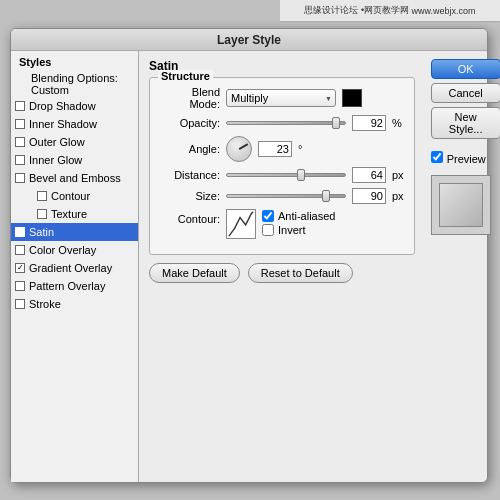  I want to click on invert-text: Invert, so click(292, 230).